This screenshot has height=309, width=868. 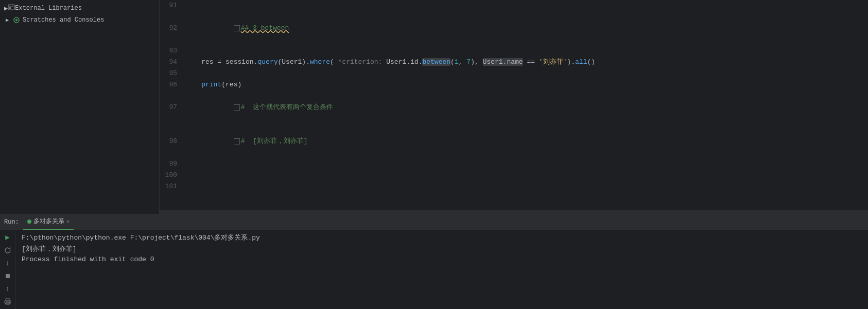 What do you see at coordinates (8, 263) in the screenshot?
I see `down-button: ↓` at bounding box center [8, 263].